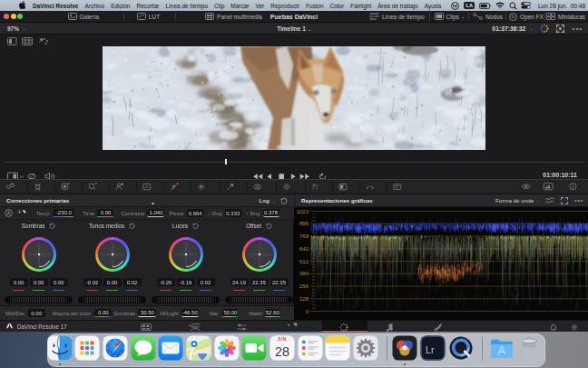  Describe the element at coordinates (305, 262) in the screenshot. I see `svg-text: 512` at that location.